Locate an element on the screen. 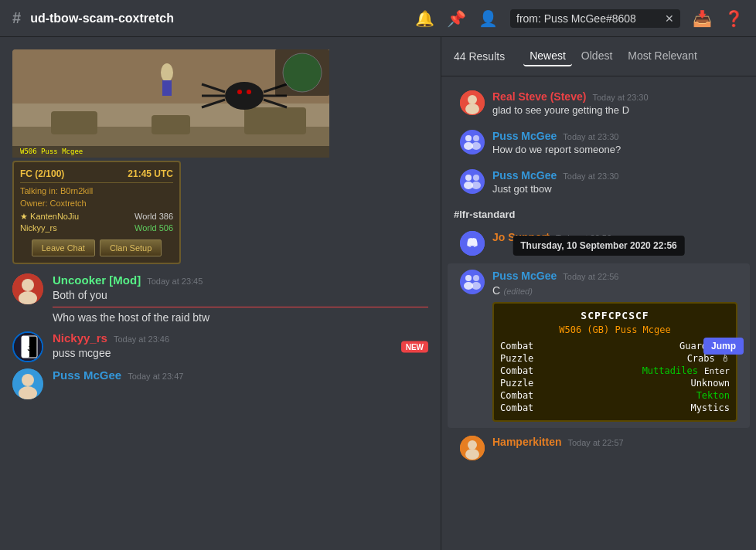 The height and width of the screenshot is (550, 756). osrs-panel: SCPFCPCSCF W506 (GB) Puss Mcgee Combat G… is located at coordinates (615, 362).